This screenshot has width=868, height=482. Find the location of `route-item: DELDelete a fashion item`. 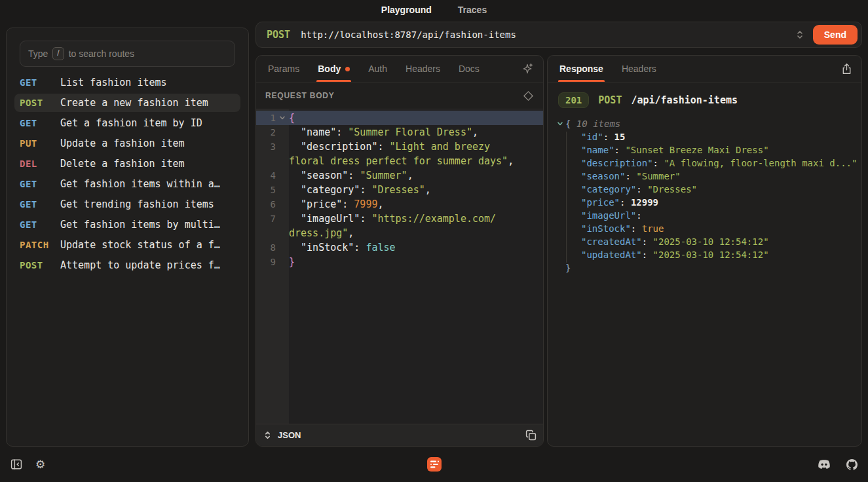

route-item: DELDelete a fashion item is located at coordinates (127, 164).